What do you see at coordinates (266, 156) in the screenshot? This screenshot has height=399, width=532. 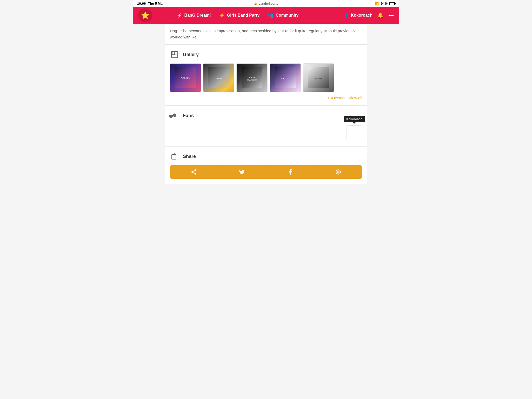 I see `share-header: Share` at bounding box center [266, 156].